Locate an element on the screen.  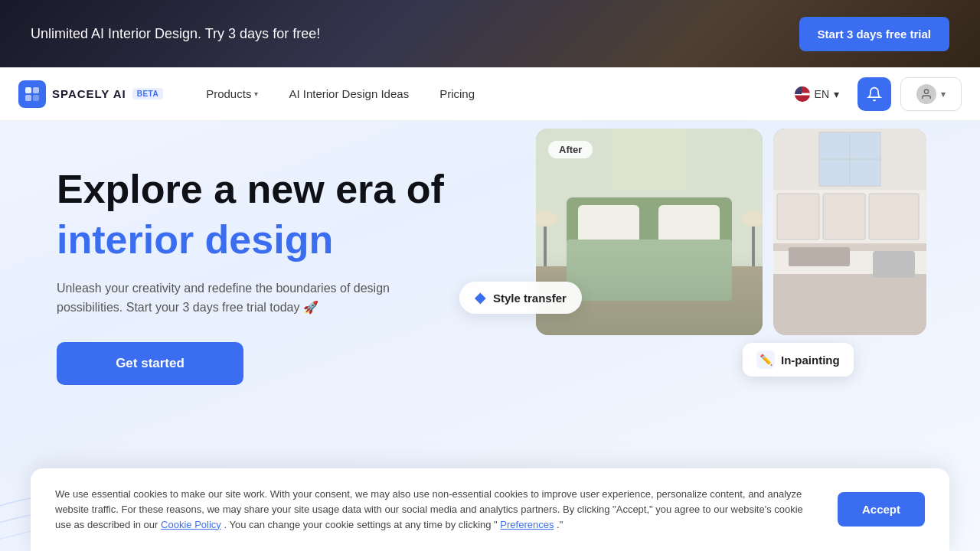
nav-pricing: Pricing is located at coordinates (457, 93).